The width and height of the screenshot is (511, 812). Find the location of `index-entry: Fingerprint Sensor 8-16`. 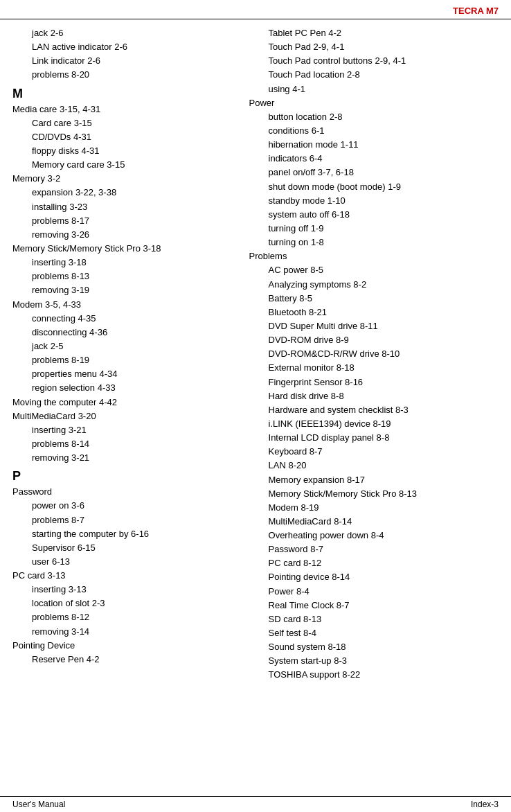

index-entry: Fingerprint Sensor 8-16 is located at coordinates (384, 382).